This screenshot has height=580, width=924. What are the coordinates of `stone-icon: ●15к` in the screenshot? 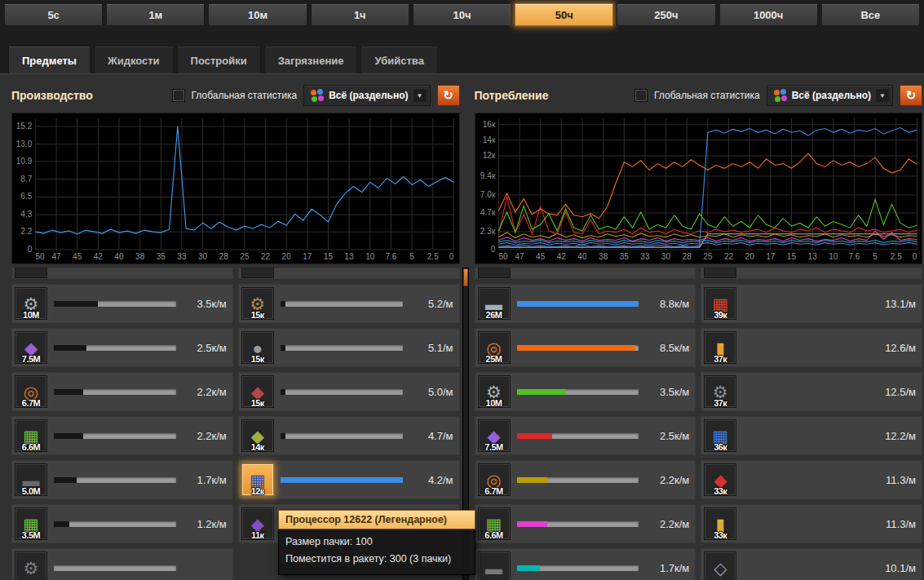 It's located at (258, 348).